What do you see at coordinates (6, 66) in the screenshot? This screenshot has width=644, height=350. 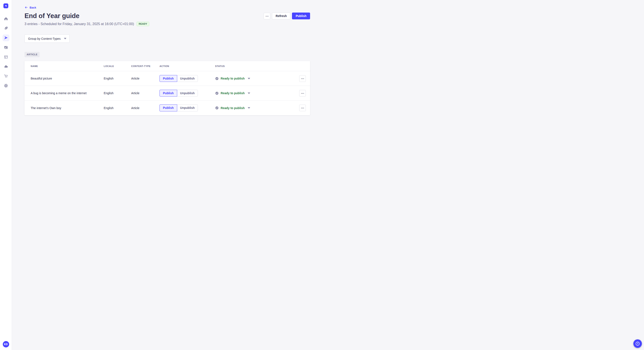 I see `cloud-icon` at bounding box center [6, 66].